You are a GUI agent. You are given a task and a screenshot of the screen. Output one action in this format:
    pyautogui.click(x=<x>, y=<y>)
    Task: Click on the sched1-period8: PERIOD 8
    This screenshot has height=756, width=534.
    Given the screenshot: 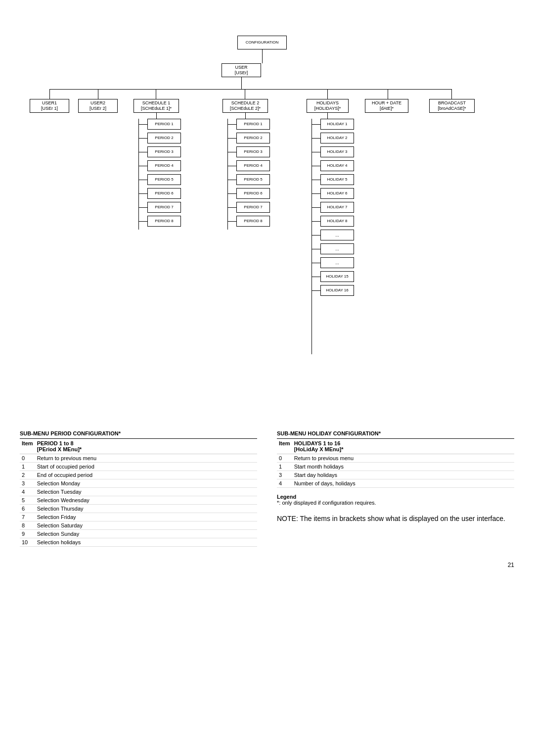 What is the action you would take?
    pyautogui.click(x=164, y=221)
    